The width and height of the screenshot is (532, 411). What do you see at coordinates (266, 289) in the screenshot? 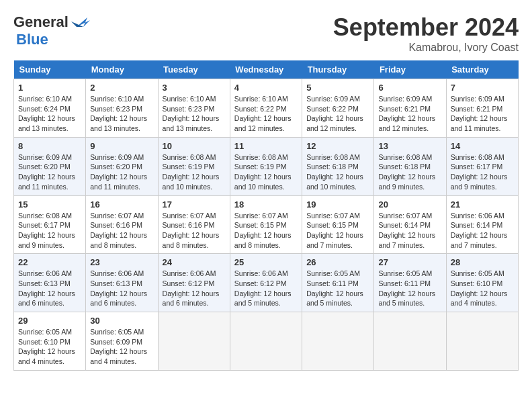
I see `day-info: Sunrise: 6:06 AM Sunset: 6:12 PM Dayligh…` at bounding box center [266, 289].